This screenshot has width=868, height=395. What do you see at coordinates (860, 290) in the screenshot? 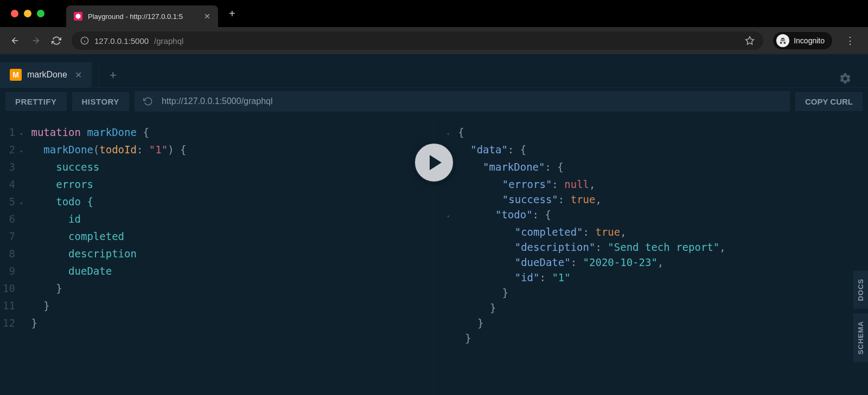
I see `docs-panel-tab: DOCS` at bounding box center [860, 290].